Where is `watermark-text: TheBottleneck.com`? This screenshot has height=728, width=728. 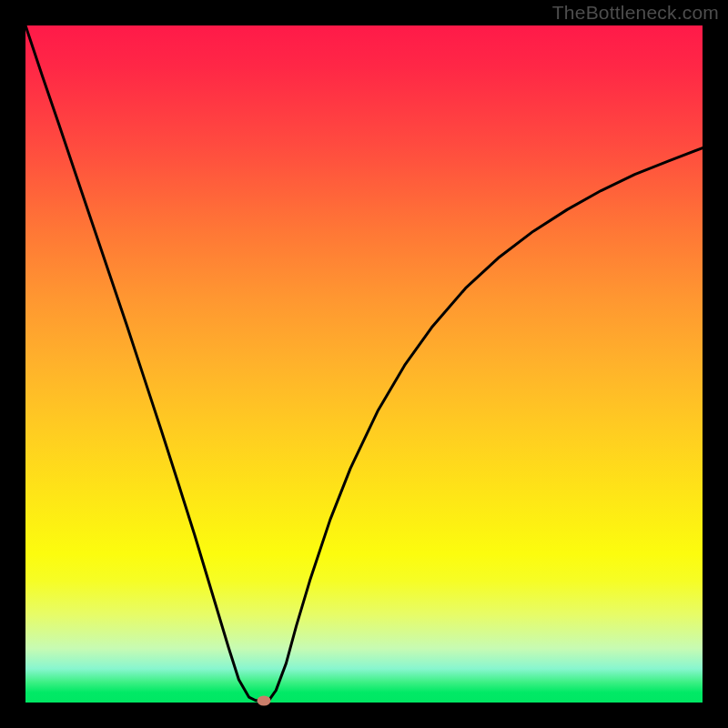
watermark-text: TheBottleneck.com is located at coordinates (635, 13).